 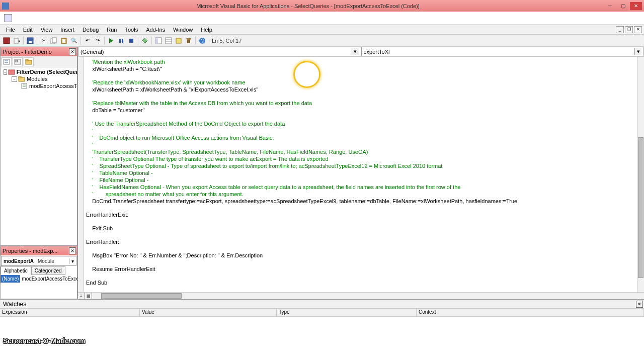 I want to click on tree-folder-label: Modules, so click(x=37, y=79).